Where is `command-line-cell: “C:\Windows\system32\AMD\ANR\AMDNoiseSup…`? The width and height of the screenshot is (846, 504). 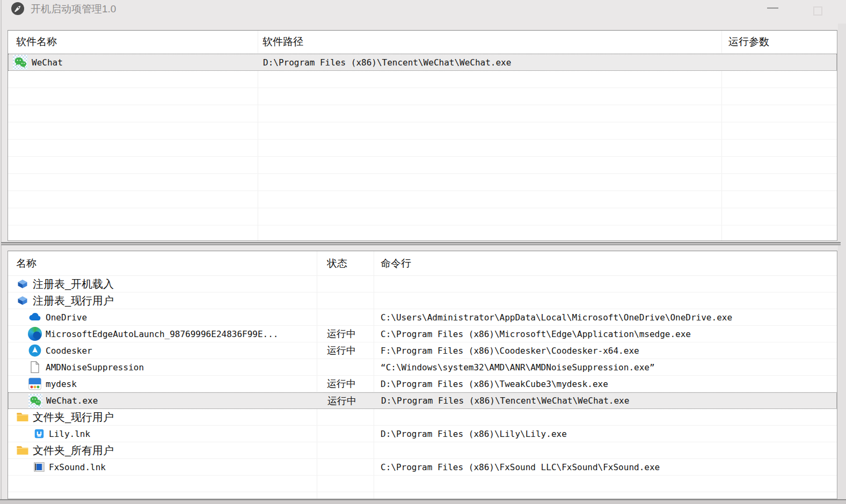 command-line-cell: “C:\Windows\system32\AMD\ANR\AMDNoiseSup… is located at coordinates (606, 367).